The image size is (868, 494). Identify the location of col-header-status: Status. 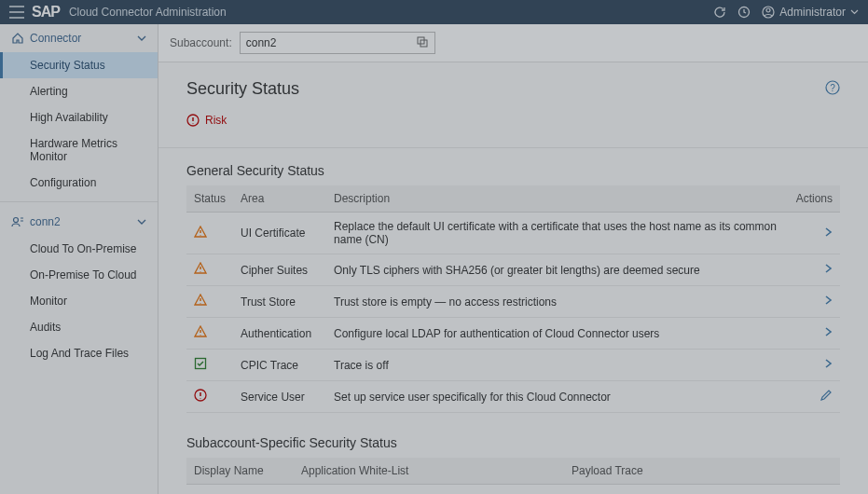
(210, 199).